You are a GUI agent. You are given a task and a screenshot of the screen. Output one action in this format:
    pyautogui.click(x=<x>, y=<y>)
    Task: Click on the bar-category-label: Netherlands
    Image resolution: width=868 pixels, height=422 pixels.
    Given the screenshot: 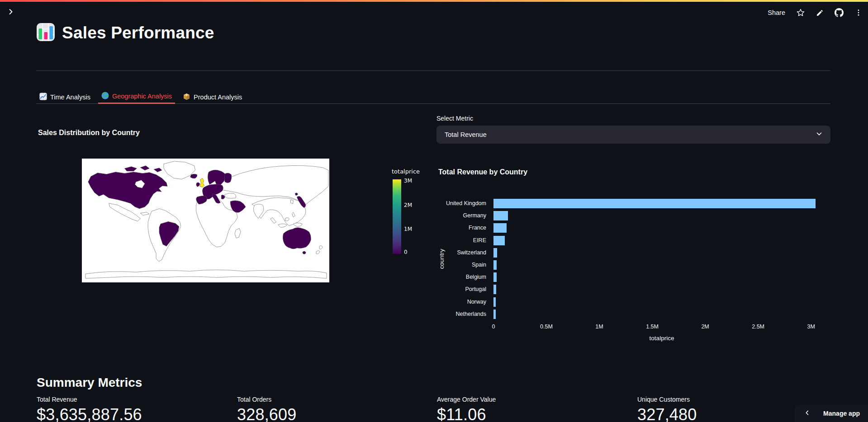 What is the action you would take?
    pyautogui.click(x=461, y=314)
    